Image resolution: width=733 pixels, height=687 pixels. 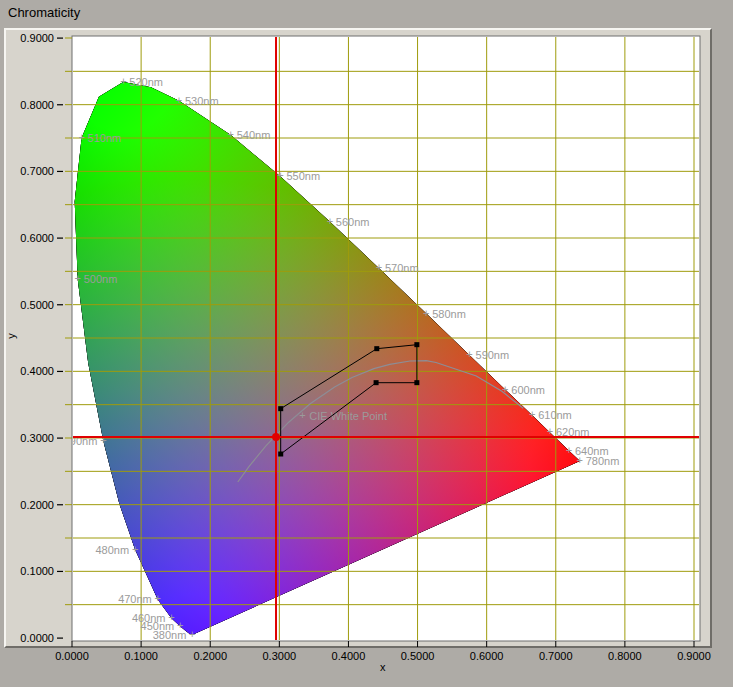 What do you see at coordinates (343, 416) in the screenshot?
I see `white-point: +CIE White Point` at bounding box center [343, 416].